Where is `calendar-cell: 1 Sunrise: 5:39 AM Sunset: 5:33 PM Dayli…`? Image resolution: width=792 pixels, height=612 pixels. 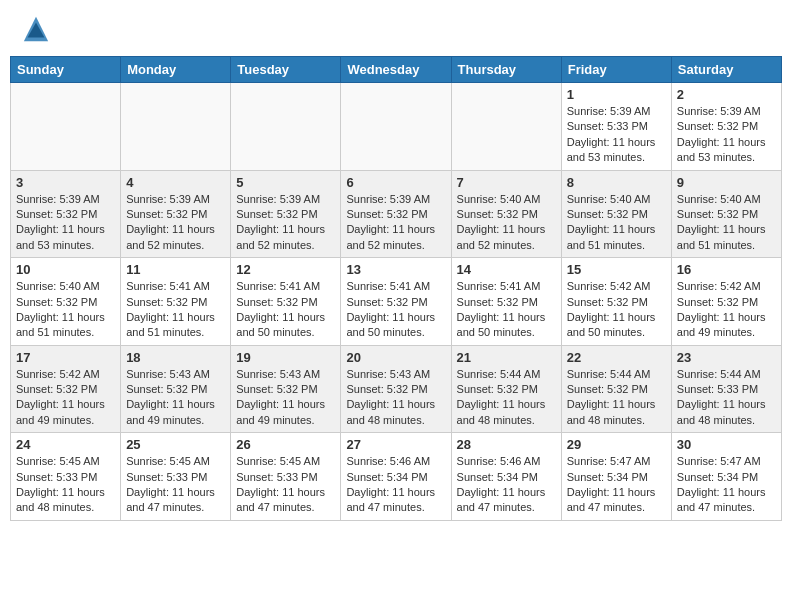 calendar-cell: 1 Sunrise: 5:39 AM Sunset: 5:33 PM Dayli… is located at coordinates (616, 127).